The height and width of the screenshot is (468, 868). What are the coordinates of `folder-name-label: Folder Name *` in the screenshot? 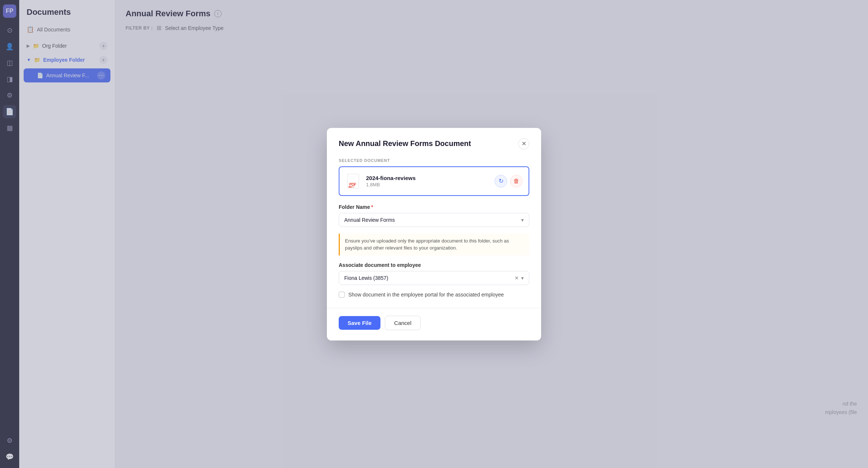 It's located at (434, 207).